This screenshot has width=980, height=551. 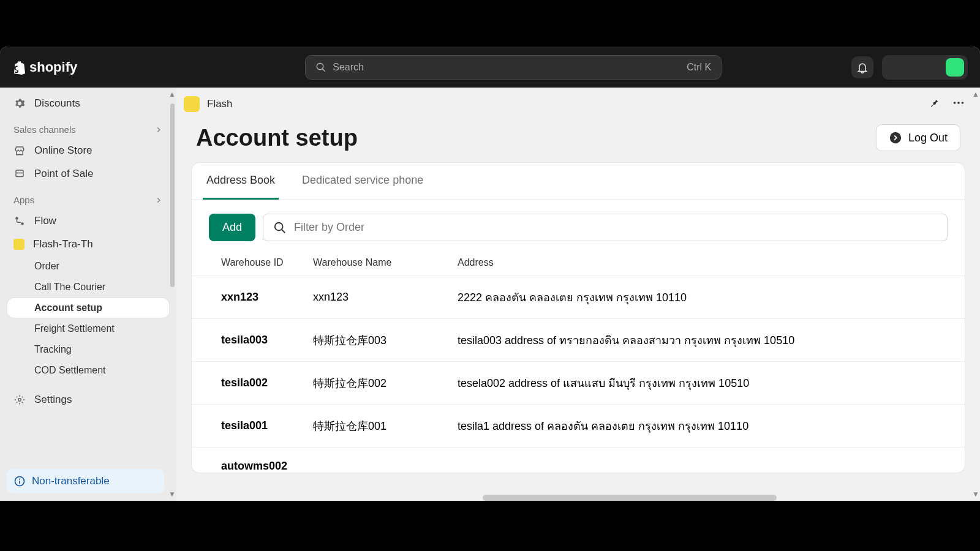 What do you see at coordinates (703, 298) in the screenshot?
I see `cell-address: 2222 คลองตัน คลองเตย กรุงเทพ กรุงเทพ 101…` at bounding box center [703, 298].